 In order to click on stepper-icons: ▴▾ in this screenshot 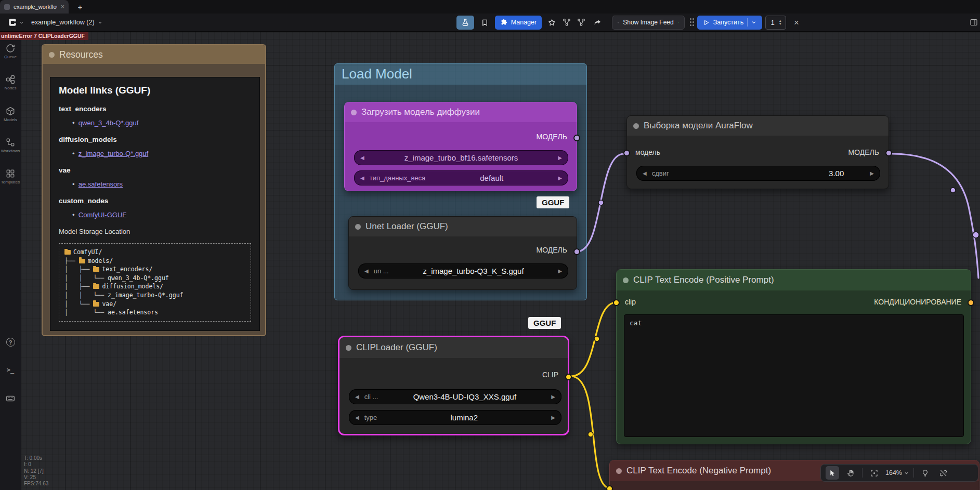, I will do `click(782, 22)`.